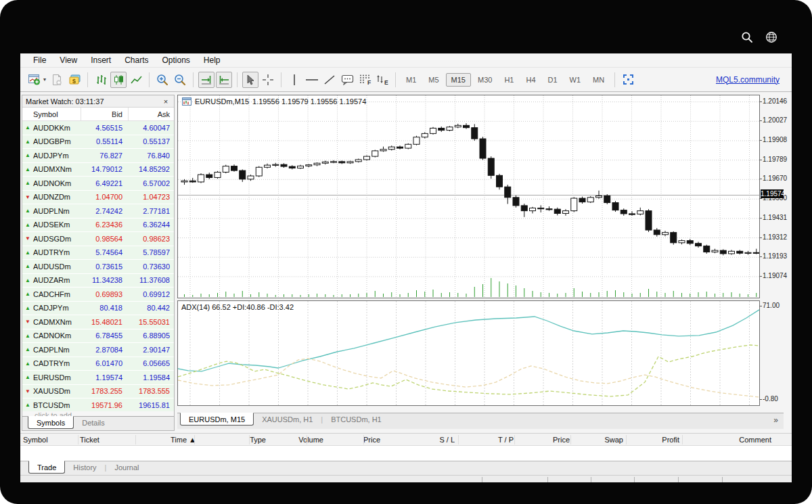 This screenshot has width=812, height=504. What do you see at coordinates (85, 467) in the screenshot?
I see `tab-history: History` at bounding box center [85, 467].